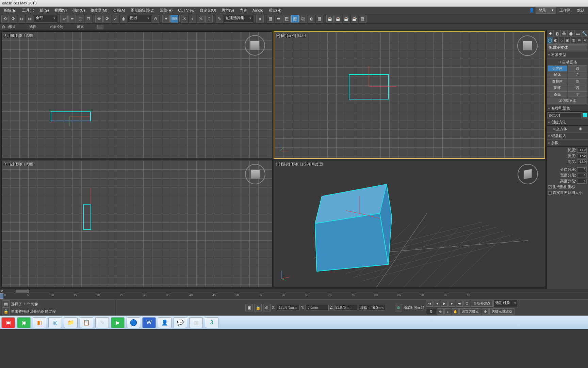 The width and height of the screenshot is (588, 368). Describe the element at coordinates (470, 311) in the screenshot. I see `set-key-button: 设置关键点` at that location.